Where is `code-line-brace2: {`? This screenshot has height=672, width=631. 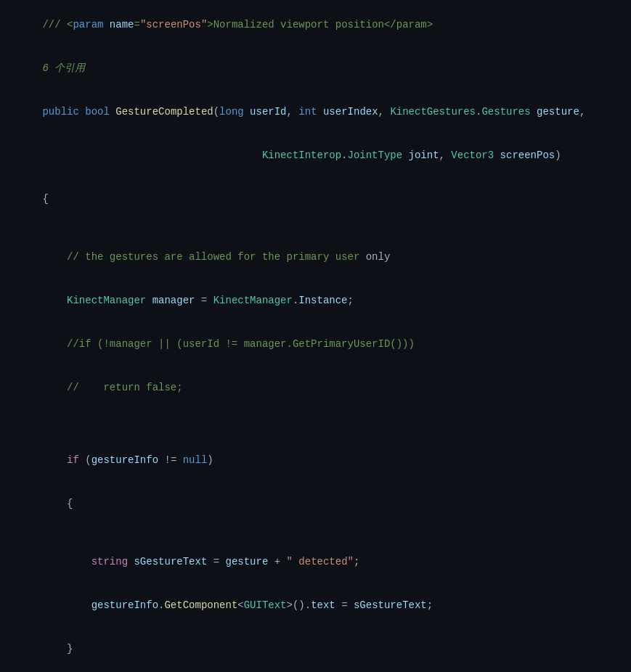 code-line-brace2: { is located at coordinates (315, 504).